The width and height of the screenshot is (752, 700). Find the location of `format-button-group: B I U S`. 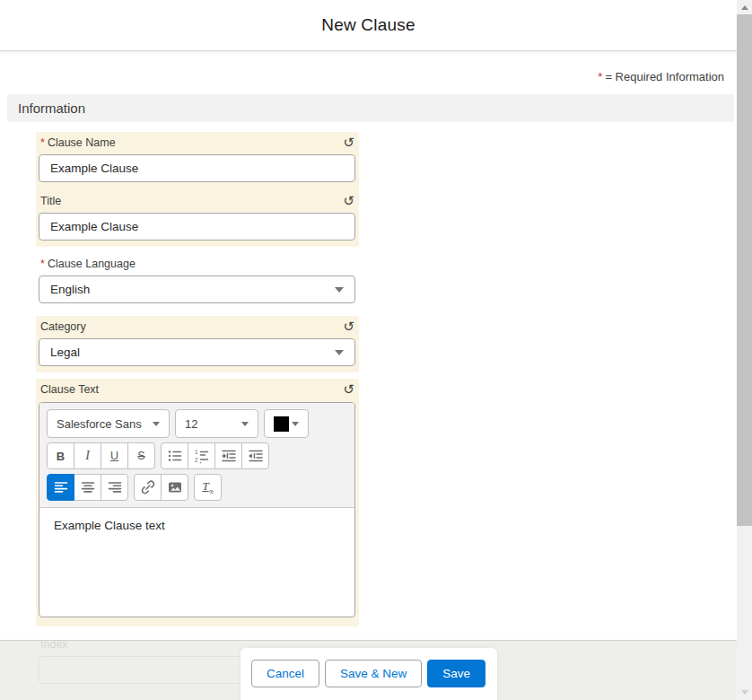

format-button-group: B I U S is located at coordinates (101, 456).